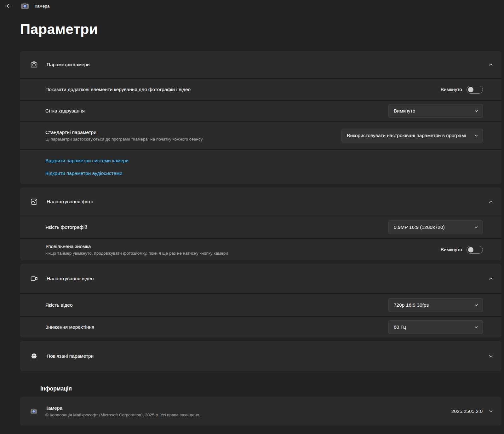 The height and width of the screenshot is (434, 504). What do you see at coordinates (189, 139) in the screenshot?
I see `default-settings-description: Ці параметри застосовуються до програми …` at bounding box center [189, 139].